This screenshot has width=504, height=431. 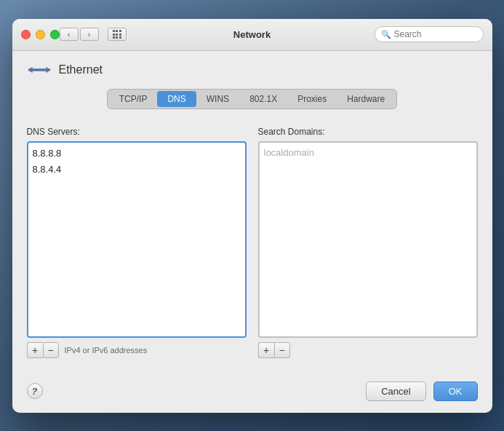 I want to click on help-button: ?, so click(x=35, y=391).